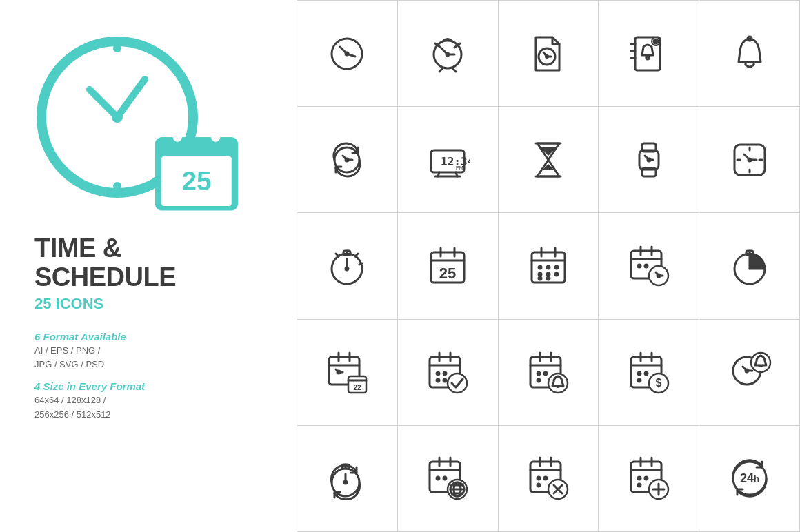 The image size is (800, 532). I want to click on icon-cell-stopwatch-refresh, so click(348, 479).